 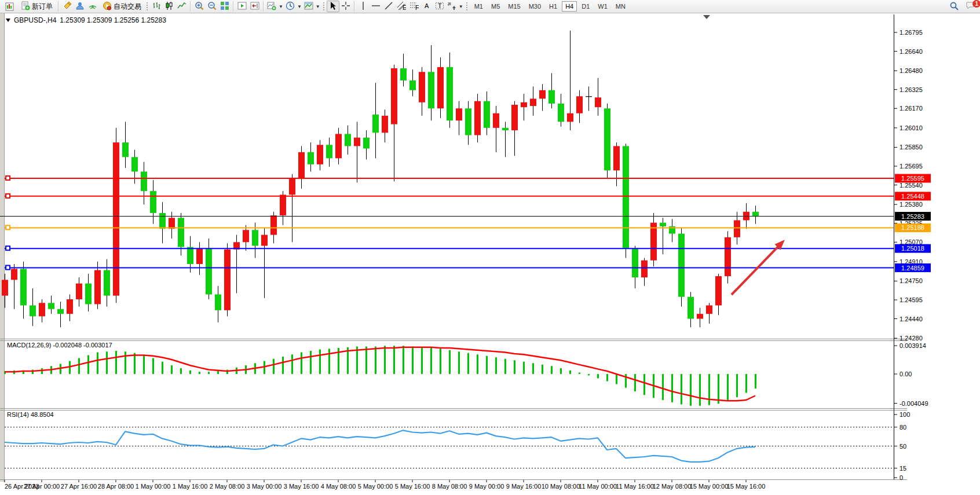 I want to click on fibonacci-button: F, so click(x=414, y=6).